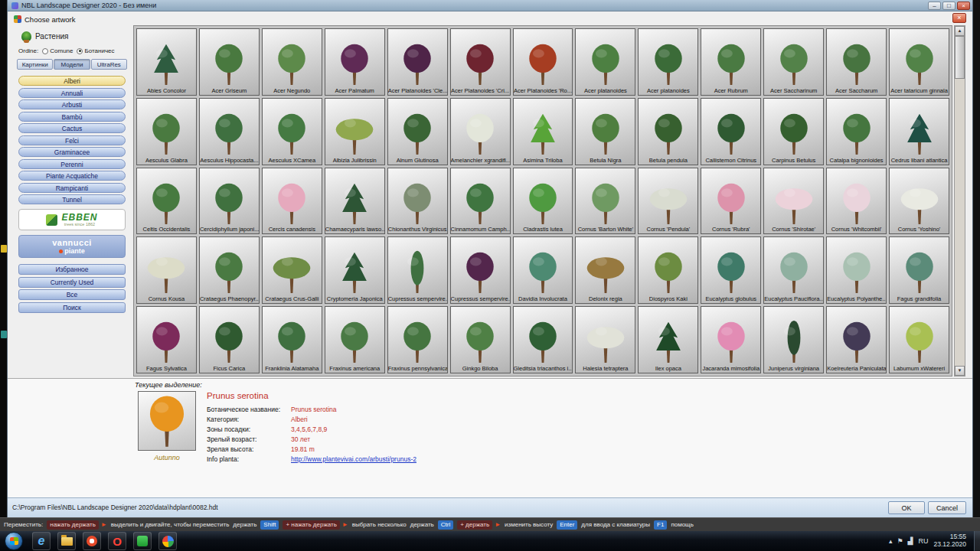  What do you see at coordinates (949, 541) in the screenshot?
I see `clock: 15:55 23.12.2020` at bounding box center [949, 541].